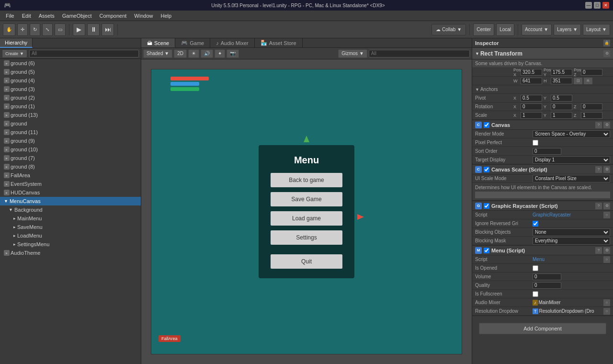 The width and height of the screenshot is (613, 364). I want to click on layers-button: Layers ▼, so click(567, 30).